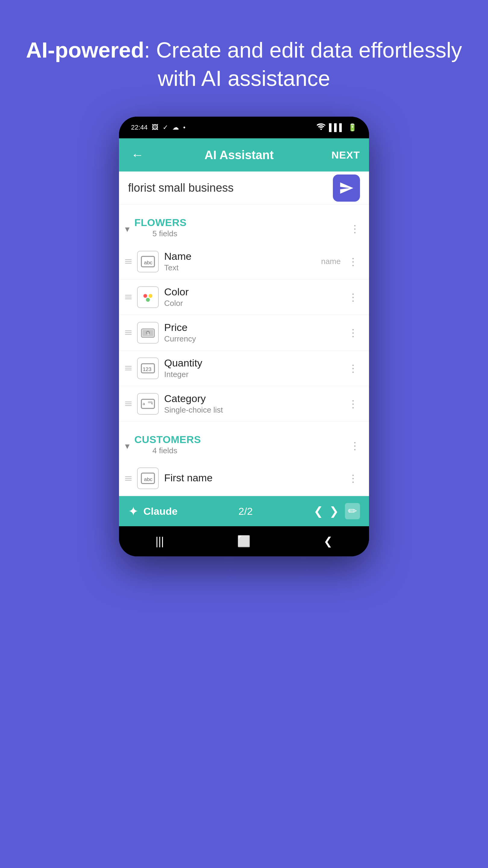 This screenshot has height=868, width=488. Describe the element at coordinates (253, 478) in the screenshot. I see `field-info-firstname: First name` at that location.